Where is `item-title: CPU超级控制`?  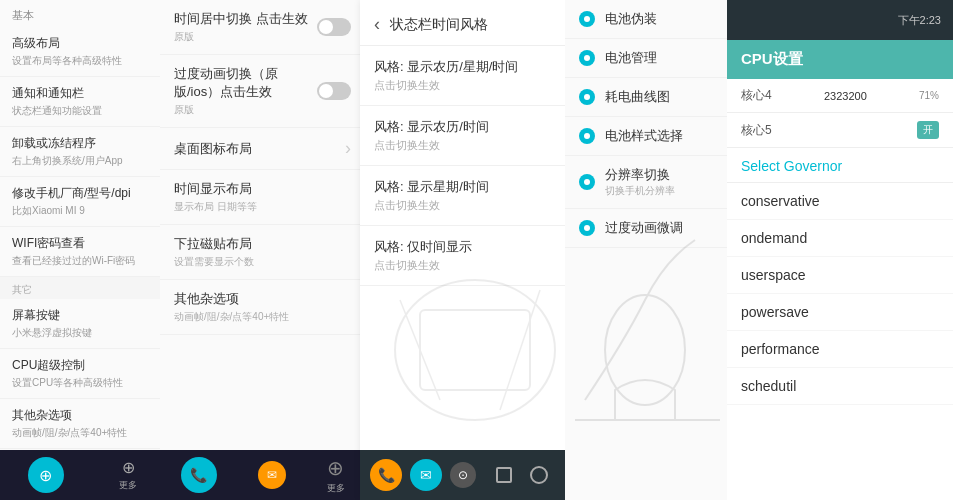 item-title: CPU超级控制 is located at coordinates (82, 366).